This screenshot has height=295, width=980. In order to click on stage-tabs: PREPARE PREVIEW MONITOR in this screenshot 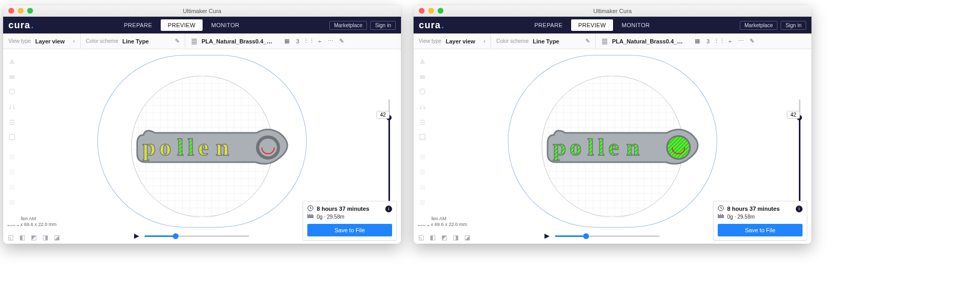, I will do `click(182, 25)`.